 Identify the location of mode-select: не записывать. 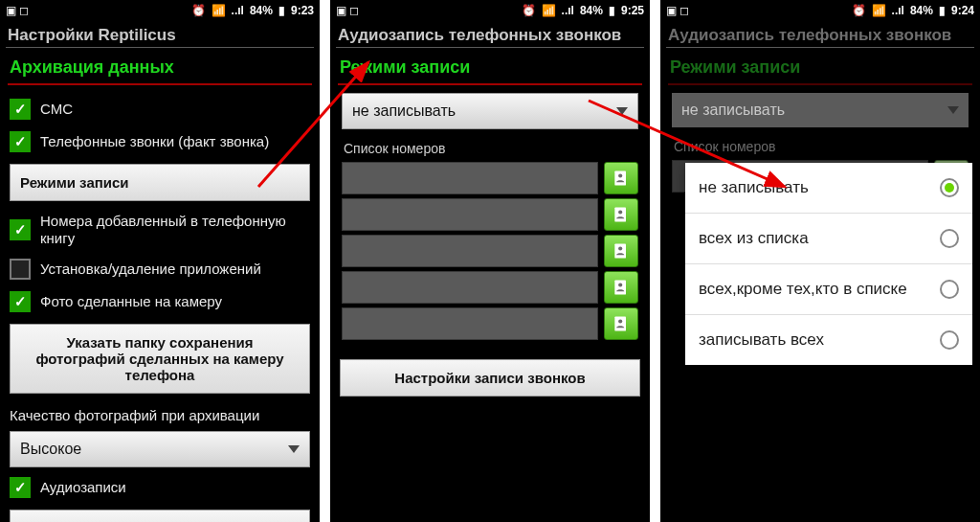
(490, 111).